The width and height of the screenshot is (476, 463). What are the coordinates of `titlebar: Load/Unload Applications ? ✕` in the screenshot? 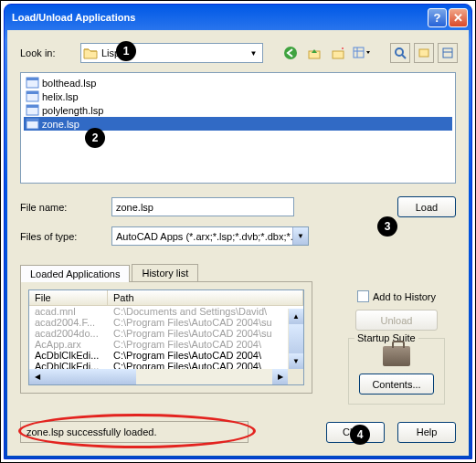 It's located at (238, 17).